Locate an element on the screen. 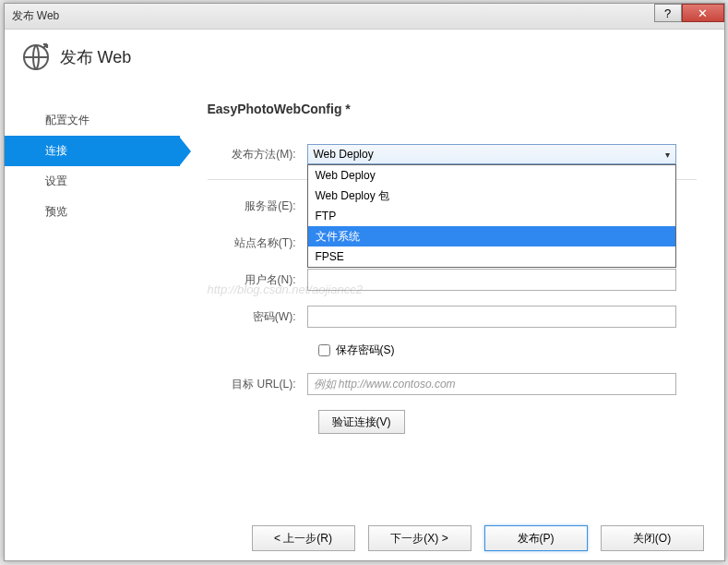 The image size is (728, 565). publish-button: 发布(P) is located at coordinates (536, 538).